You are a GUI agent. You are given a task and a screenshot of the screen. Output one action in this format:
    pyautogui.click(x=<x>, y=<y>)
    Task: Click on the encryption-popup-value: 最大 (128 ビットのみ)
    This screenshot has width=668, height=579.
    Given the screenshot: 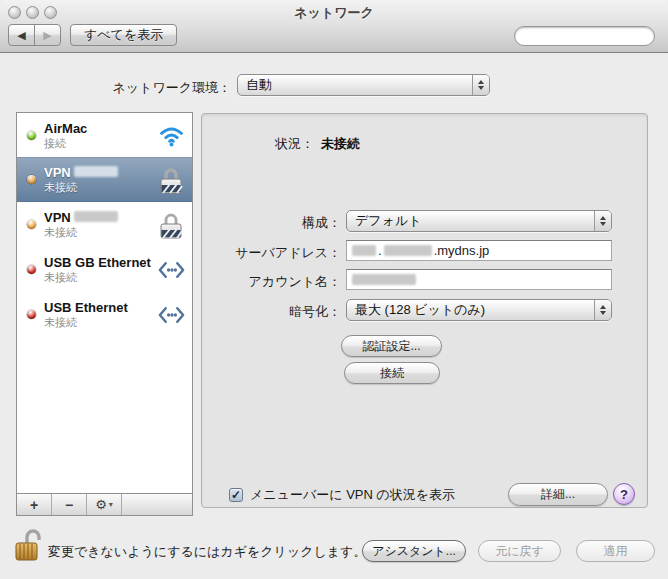 What is the action you would take?
    pyautogui.click(x=470, y=310)
    